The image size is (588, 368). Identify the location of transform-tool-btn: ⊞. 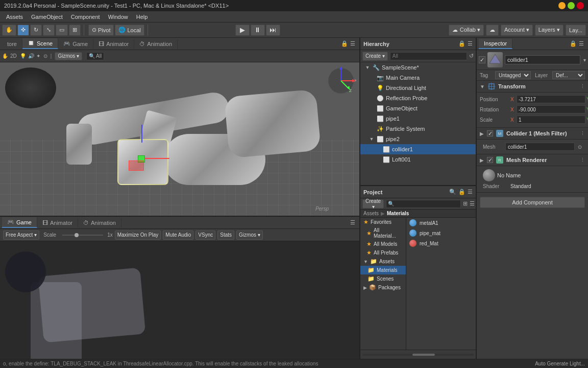
(75, 30).